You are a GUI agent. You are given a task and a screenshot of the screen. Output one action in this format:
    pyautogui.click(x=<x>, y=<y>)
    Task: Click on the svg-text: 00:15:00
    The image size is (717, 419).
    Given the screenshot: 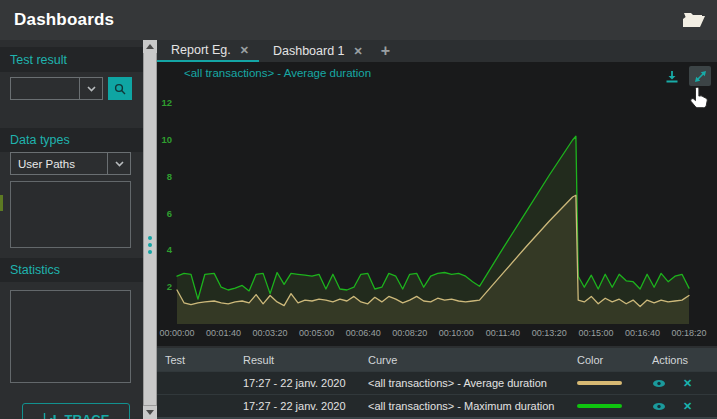 What is the action you would take?
    pyautogui.click(x=596, y=333)
    